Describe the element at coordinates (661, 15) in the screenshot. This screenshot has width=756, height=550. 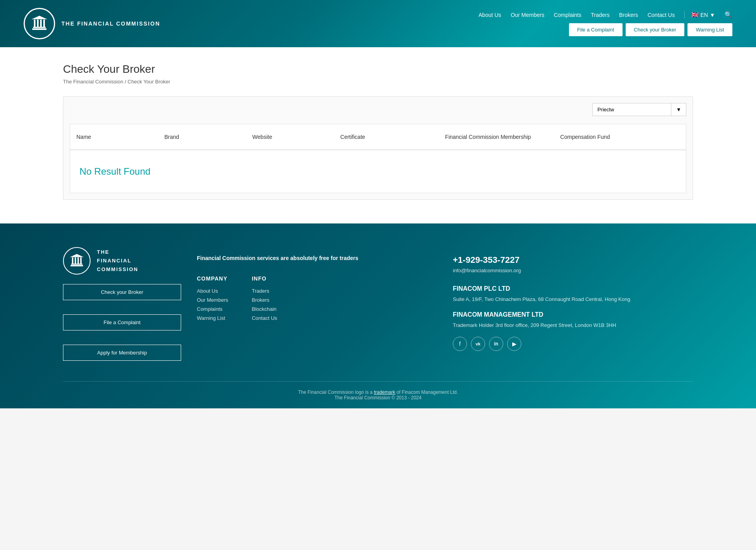
I see `nav-contact: Contact Us` at that location.